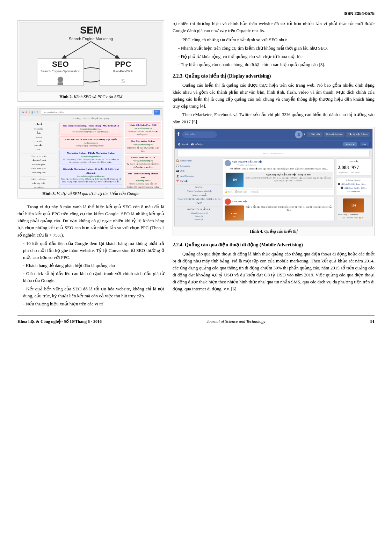 The image size is (392, 557). What do you see at coordinates (196, 14) in the screenshot?
I see `issn-header: ISSN 2354-0575` at bounding box center [196, 14].